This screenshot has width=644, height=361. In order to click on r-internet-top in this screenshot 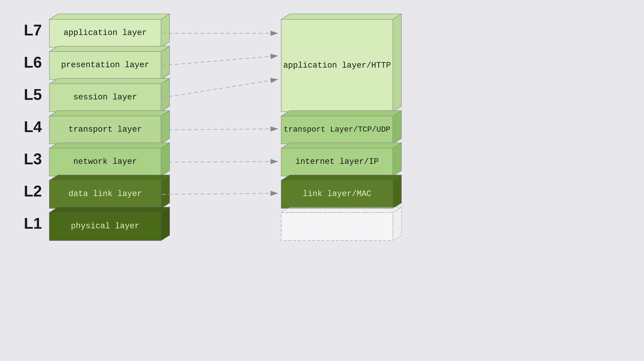, I will do `click(342, 146)`.